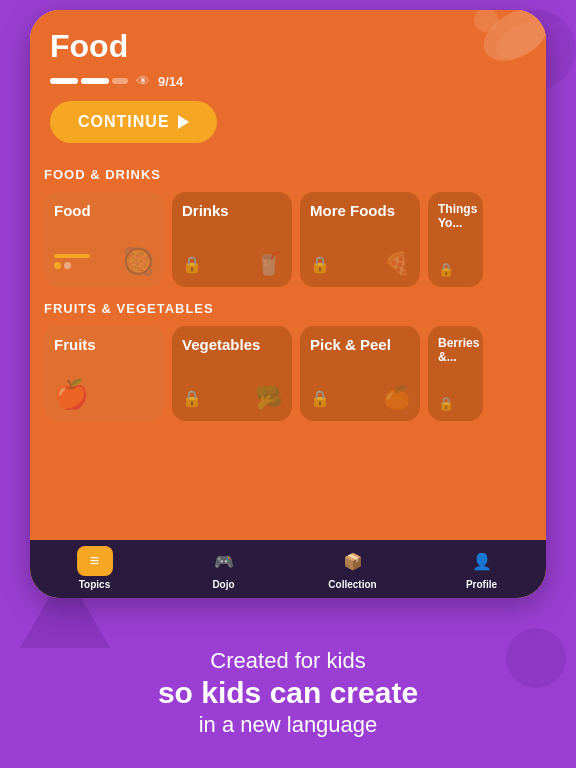 This screenshot has width=576, height=768. Describe the element at coordinates (170, 82) in the screenshot. I see `progress-count: 9/14` at that location.